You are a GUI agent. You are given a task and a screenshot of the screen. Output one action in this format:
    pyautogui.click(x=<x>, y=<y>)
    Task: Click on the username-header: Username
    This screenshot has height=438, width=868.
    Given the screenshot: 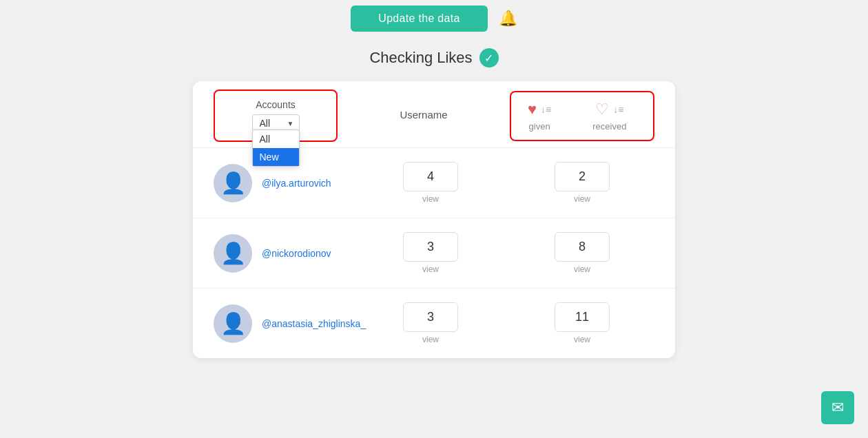 What is the action you would take?
    pyautogui.click(x=424, y=114)
    